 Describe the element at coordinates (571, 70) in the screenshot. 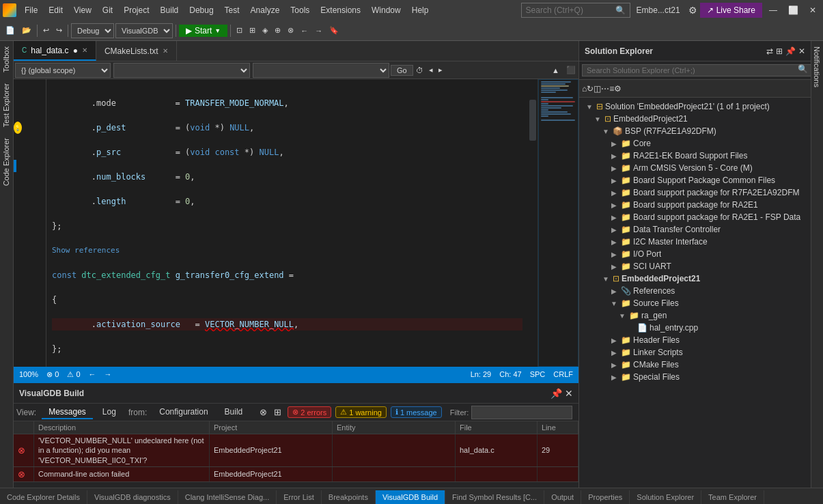

I see `minimap-btn: ⬛` at that location.